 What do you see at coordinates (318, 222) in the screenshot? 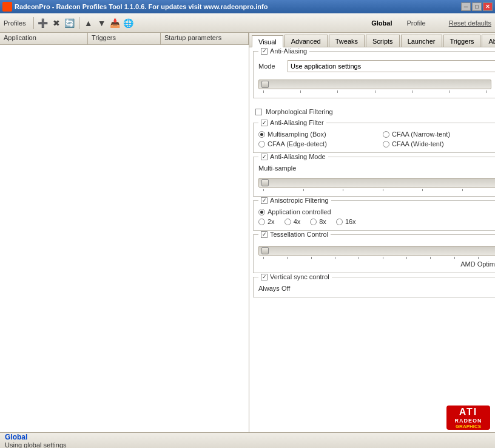
I see `af-8x: 8x` at bounding box center [318, 222].